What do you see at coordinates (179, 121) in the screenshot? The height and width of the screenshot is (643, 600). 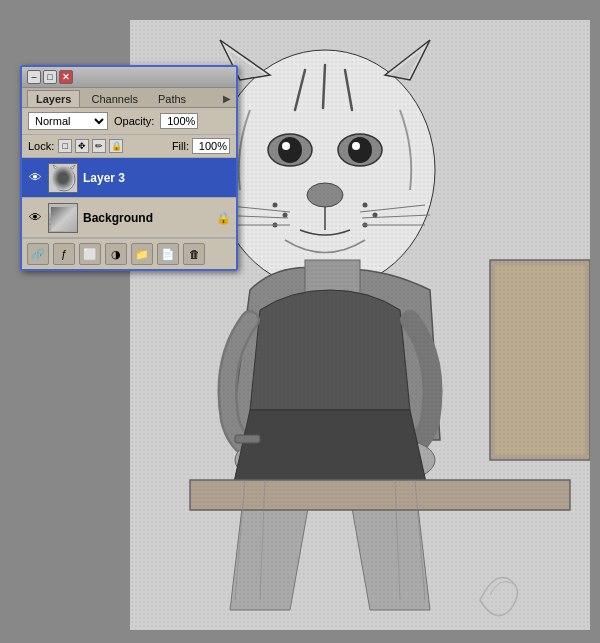 I see `opacity-input` at bounding box center [179, 121].